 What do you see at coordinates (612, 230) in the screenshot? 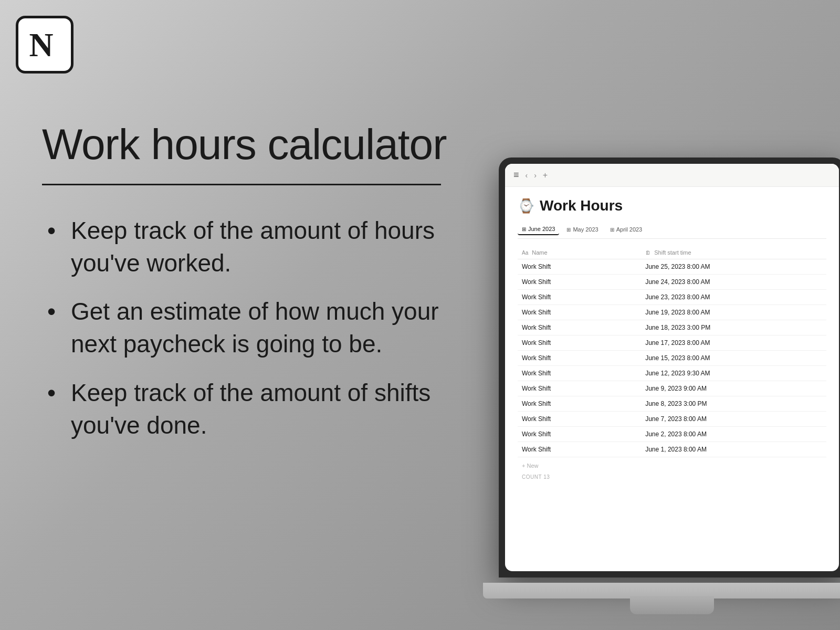
I see `tab-icon-april: ⊞` at bounding box center [612, 230].